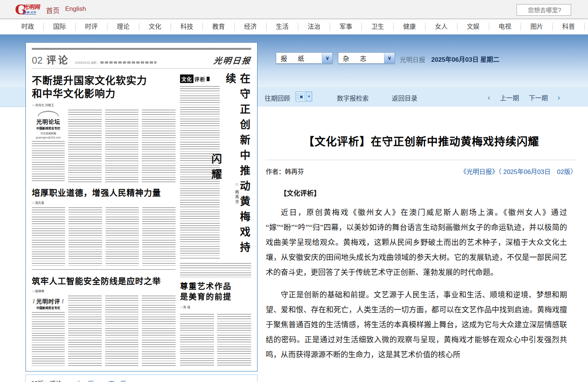  I want to click on gmw-logo: G 光明网 mw.cn, so click(32, 10).